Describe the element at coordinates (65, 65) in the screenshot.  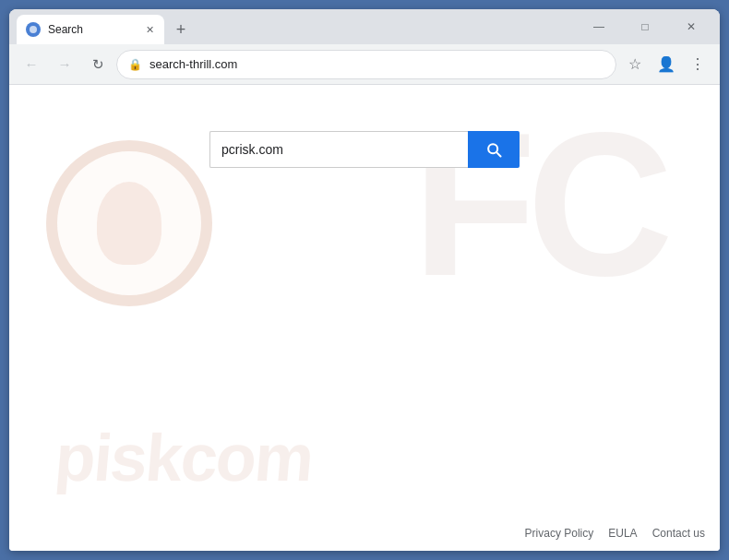
I see `forward-button: →` at that location.